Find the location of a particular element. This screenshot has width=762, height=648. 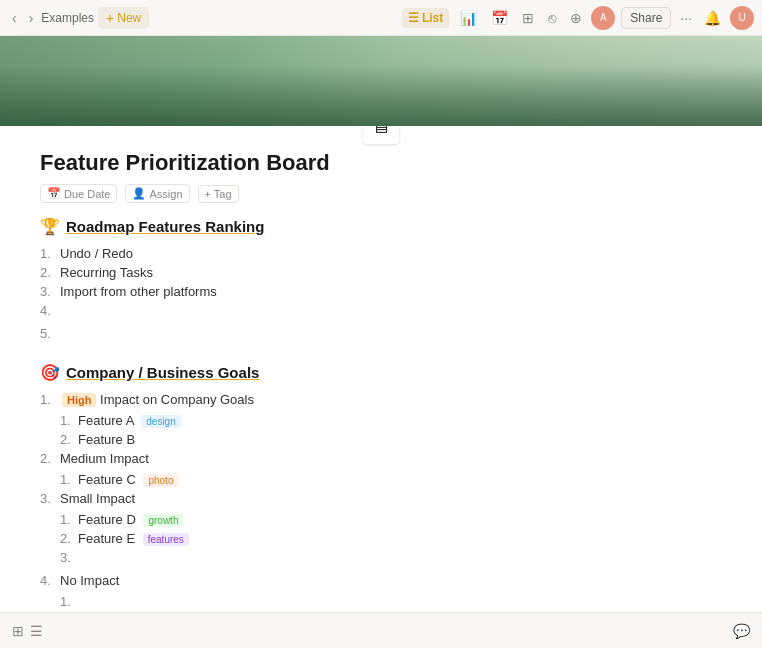

list-item: 3. is located at coordinates (391, 560).